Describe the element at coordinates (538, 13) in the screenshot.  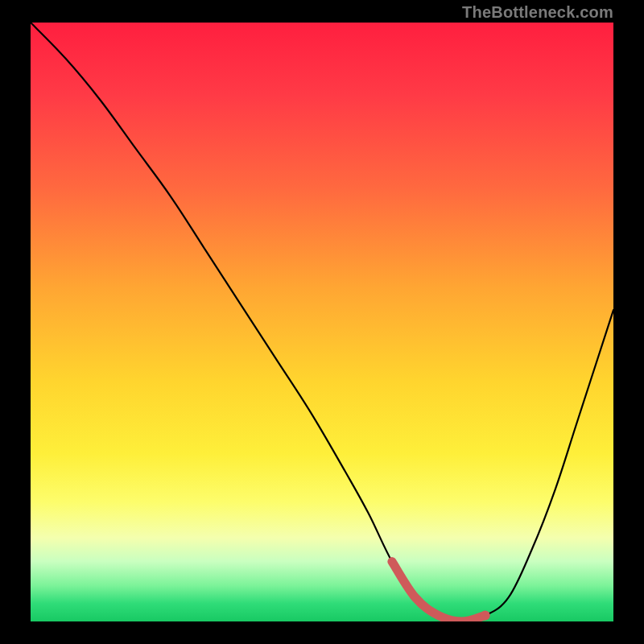
I see `watermark-text: TheBottleneck.com` at that location.